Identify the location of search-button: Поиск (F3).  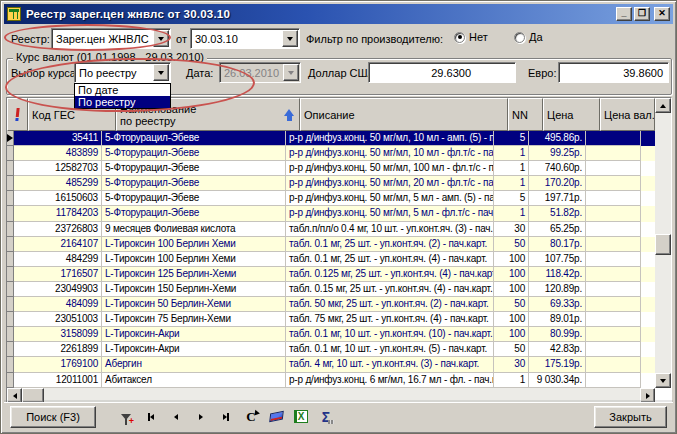
(53, 417).